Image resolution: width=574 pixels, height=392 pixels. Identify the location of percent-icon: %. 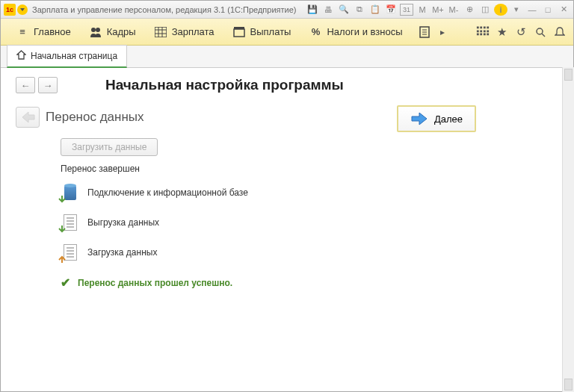
(315, 32).